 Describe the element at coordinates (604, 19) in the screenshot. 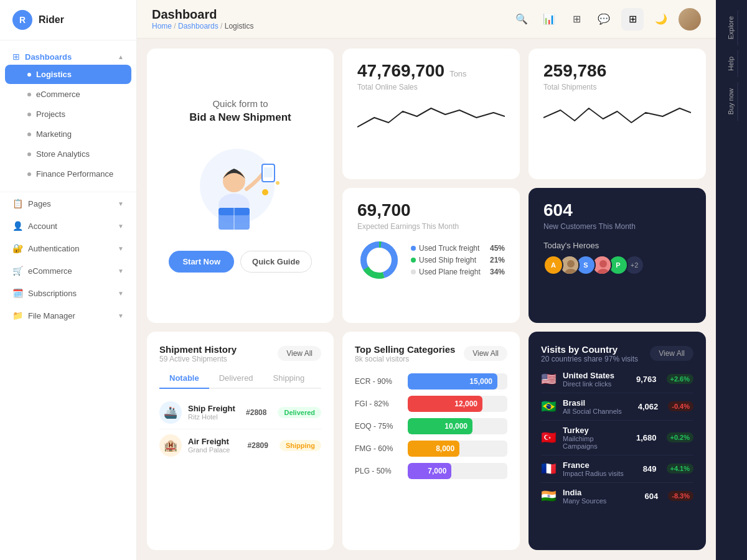

I see `message-icon: 💬` at that location.